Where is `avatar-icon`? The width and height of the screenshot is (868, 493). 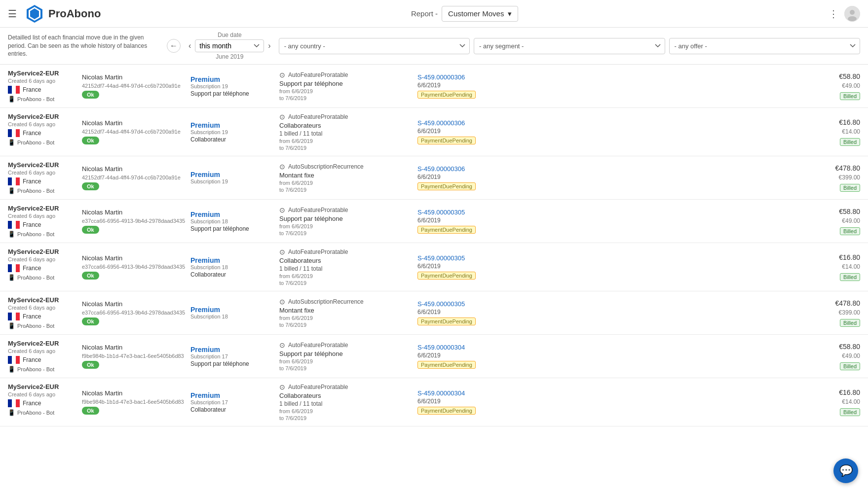 avatar-icon is located at coordinates (852, 14).